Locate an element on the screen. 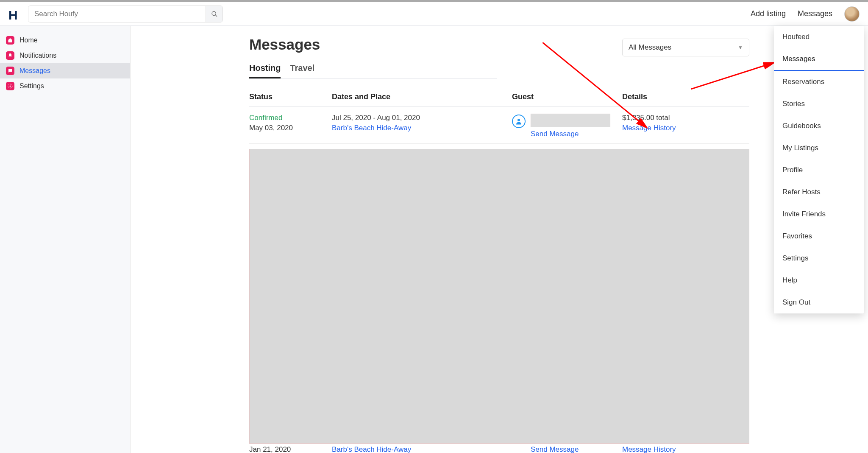 This screenshot has width=868, height=453. sidebar-item-label: Messages is located at coordinates (35, 71).